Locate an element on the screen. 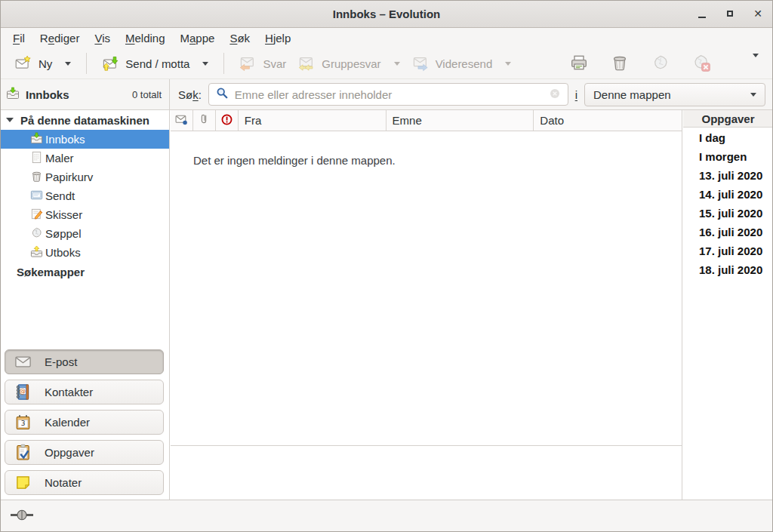  sidebar-item-sendt: Sendt is located at coordinates (85, 196).